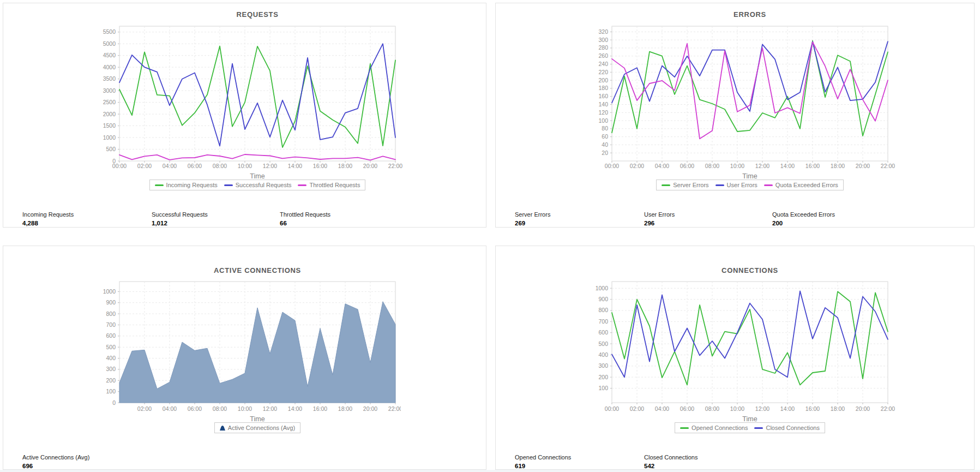 The height and width of the screenshot is (472, 980). What do you see at coordinates (736, 185) in the screenshot?
I see `legend-item-user-errors: User Errors` at bounding box center [736, 185].